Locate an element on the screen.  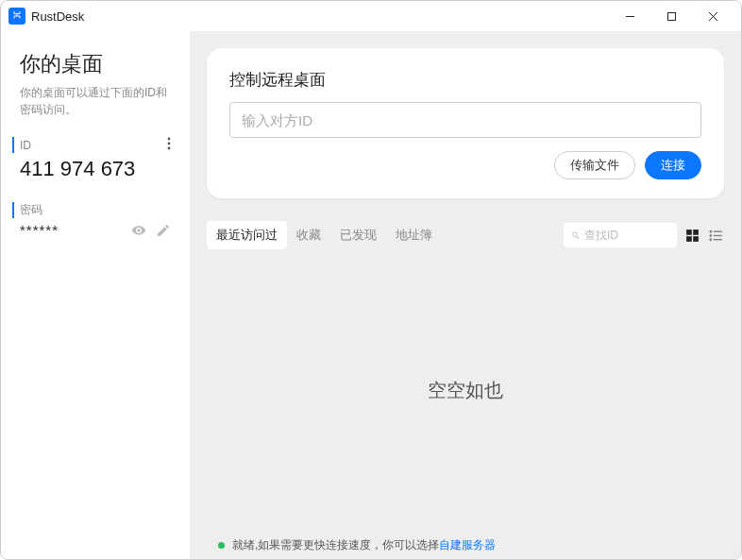
remote-id-input is located at coordinates (465, 120).